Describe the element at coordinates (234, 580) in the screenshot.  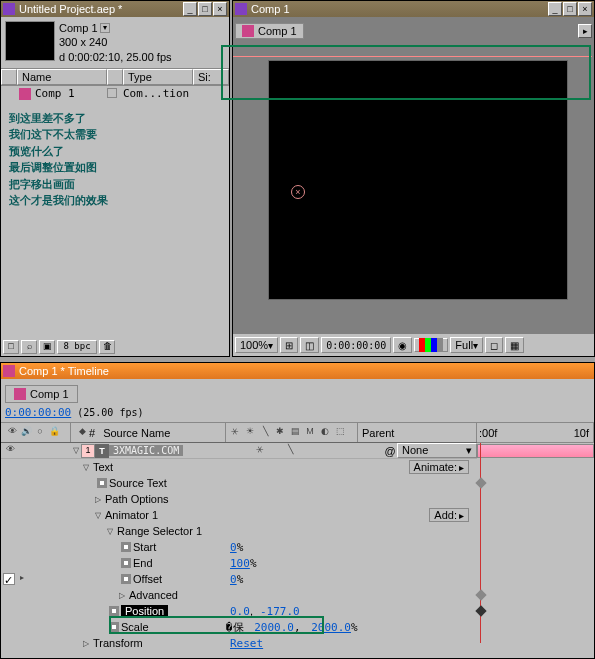
I see `offset-value: 0` at that location.